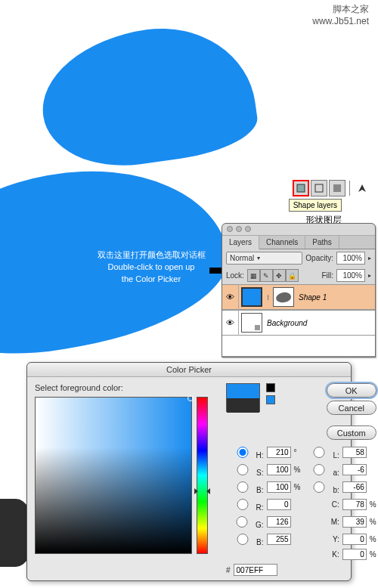  What do you see at coordinates (299, 243) in the screenshot?
I see `panel-tabs: Layers Channels Paths` at bounding box center [299, 243].